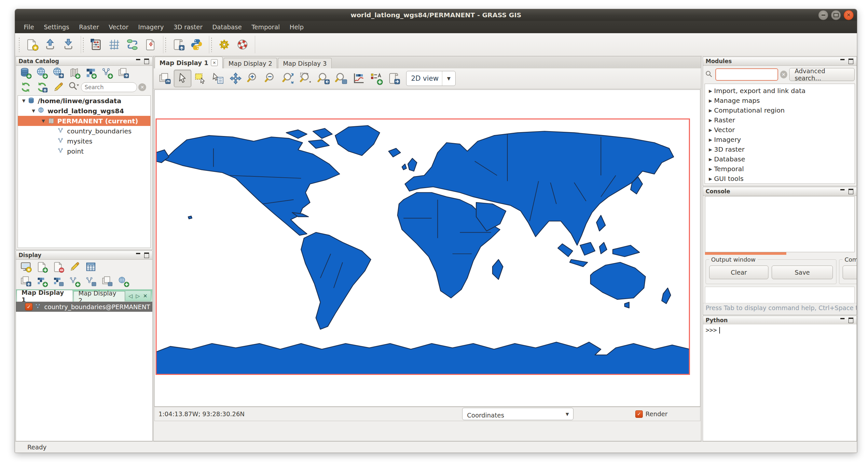 The image size is (868, 466). I want to click on module-item-temporal: ▶Temporal, so click(780, 169).